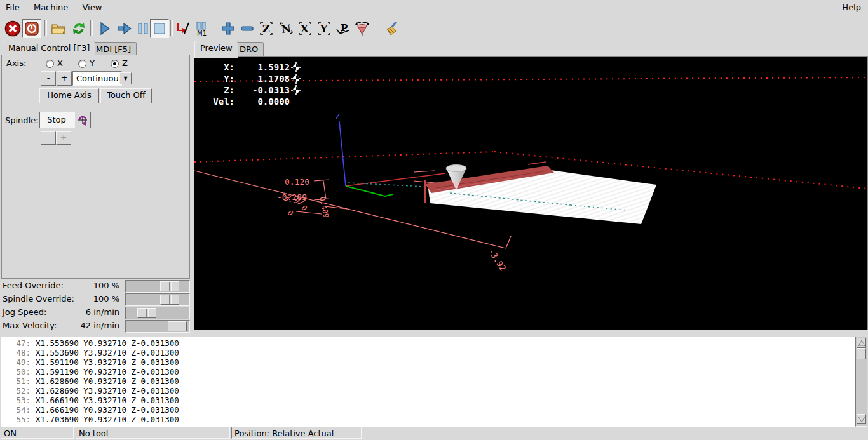 The height and width of the screenshot is (440, 868). I want to click on optional-pause-m1-button: M1, so click(202, 29).